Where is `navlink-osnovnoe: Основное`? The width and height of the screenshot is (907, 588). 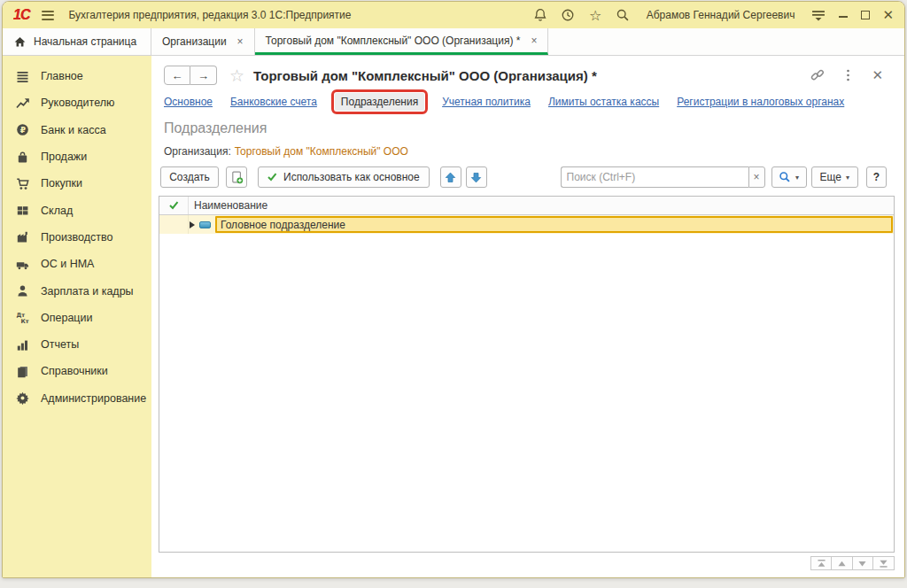 navlink-osnovnoe: Основное is located at coordinates (188, 102).